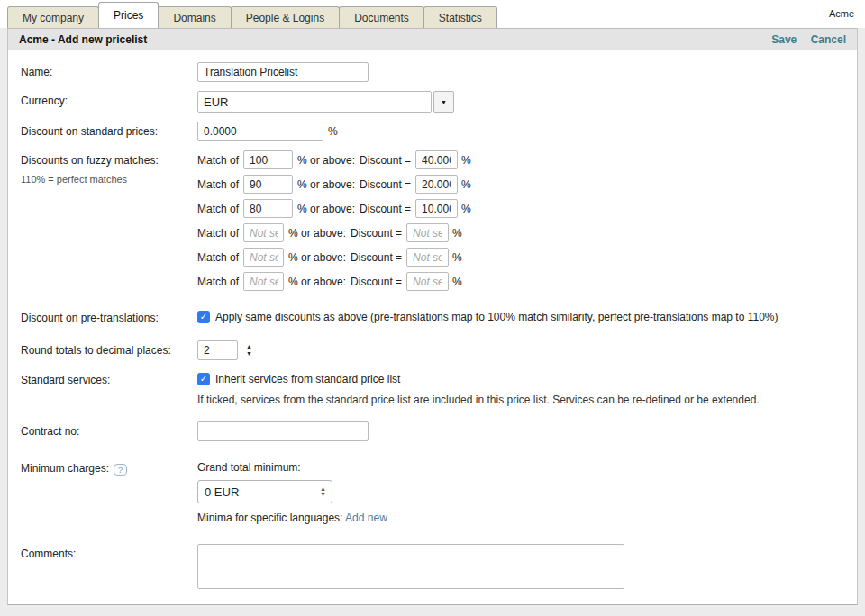 This screenshot has width=865, height=616. I want to click on inherit-services-checkbox: ✓, so click(204, 379).